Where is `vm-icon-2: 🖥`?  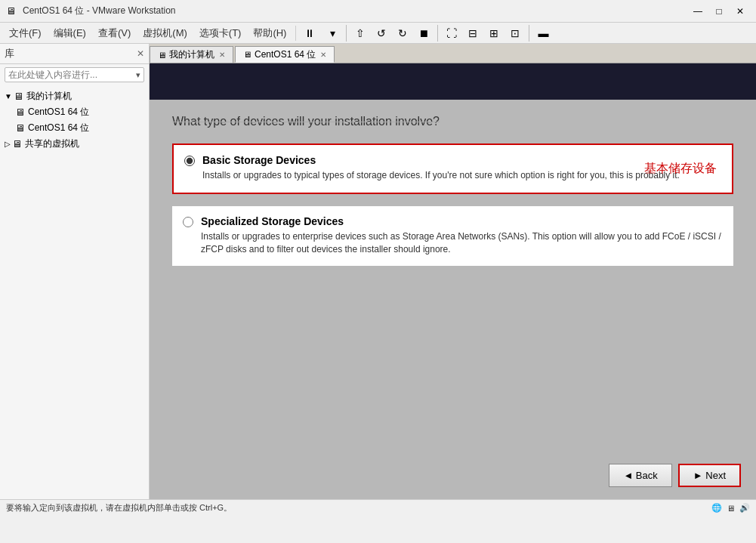
vm-icon-2: 🖥 is located at coordinates (20, 128).